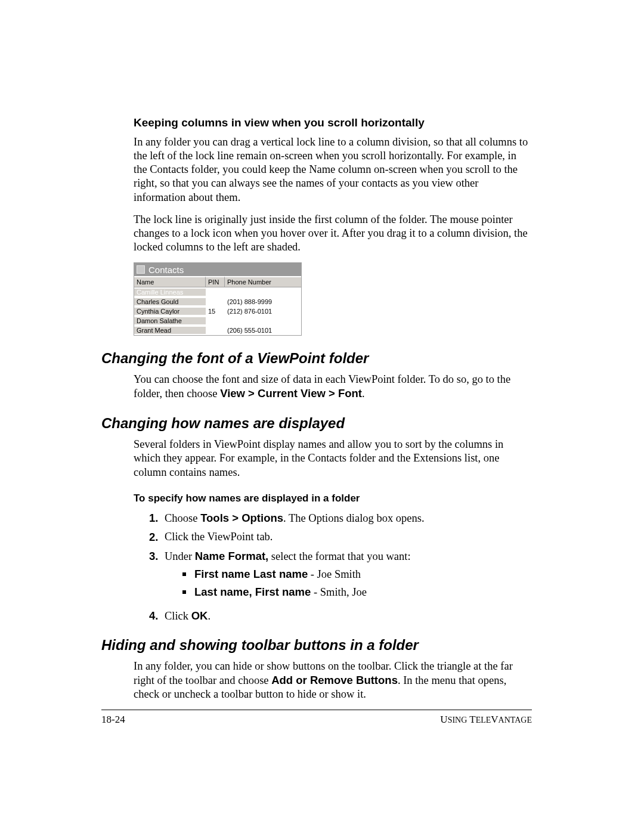 The width and height of the screenshot is (644, 833). What do you see at coordinates (357, 592) in the screenshot?
I see `list-item: Last name, First name - Smith, Joe` at bounding box center [357, 592].